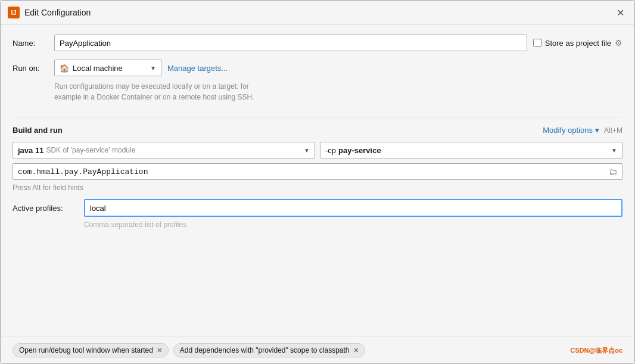 This screenshot has height=364, width=635. What do you see at coordinates (318, 68) in the screenshot?
I see `run-on-row: Run on: 🏠 Local machine ▼ Manage targets…` at bounding box center [318, 68].